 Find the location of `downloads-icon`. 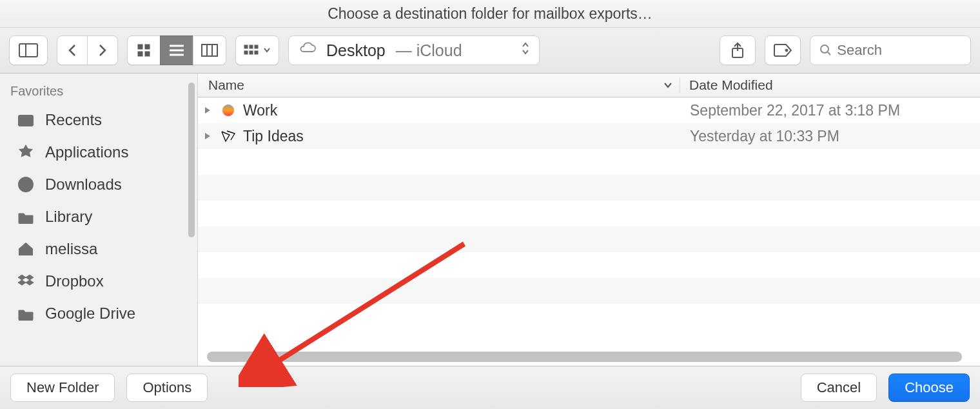

downloads-icon is located at coordinates (26, 185).